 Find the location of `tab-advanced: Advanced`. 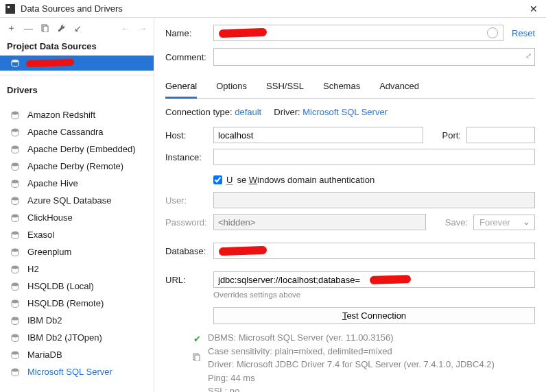

tab-advanced: Advanced is located at coordinates (399, 88).